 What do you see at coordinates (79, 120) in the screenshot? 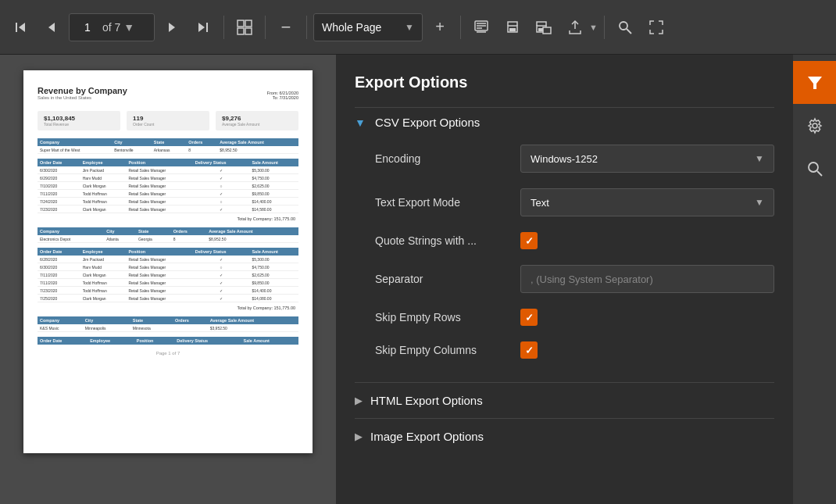
I see `kpi-revenue: $1,103,845 Total Revenue` at bounding box center [79, 120].